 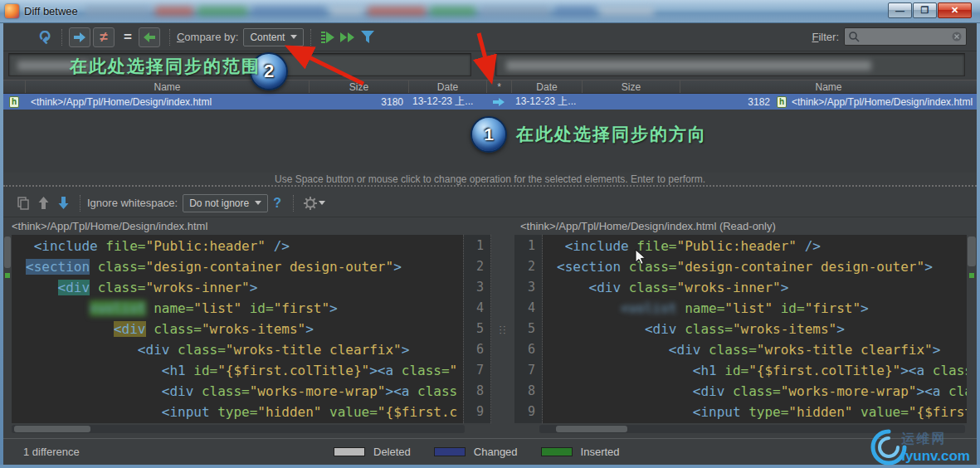 I want to click on ignore-whitespace-dropdown: Do not ignore, so click(x=226, y=203).